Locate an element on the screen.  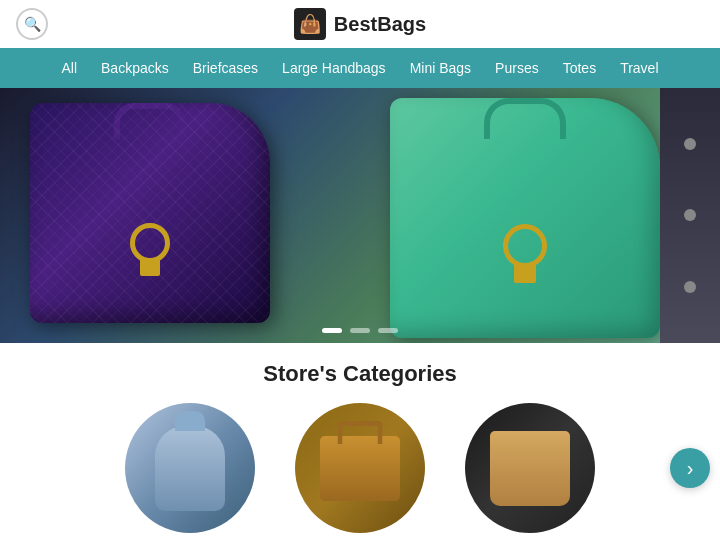
nav-item-travel: Travel is located at coordinates (639, 68).